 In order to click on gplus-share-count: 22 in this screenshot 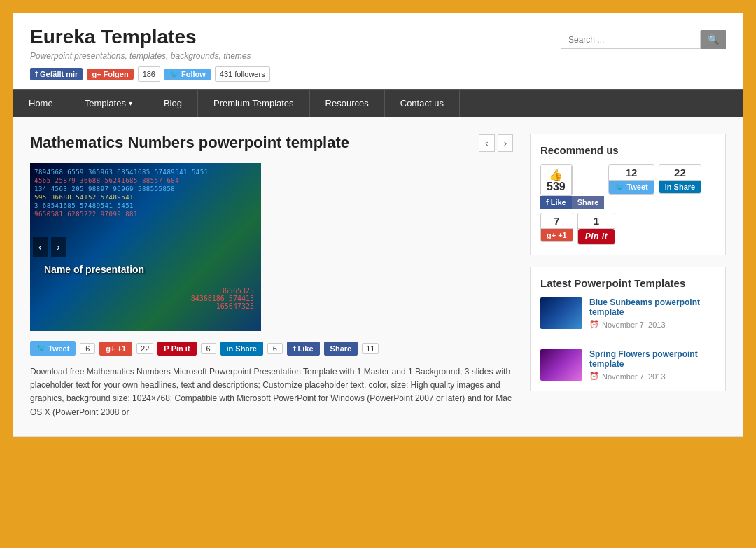, I will do `click(145, 349)`.